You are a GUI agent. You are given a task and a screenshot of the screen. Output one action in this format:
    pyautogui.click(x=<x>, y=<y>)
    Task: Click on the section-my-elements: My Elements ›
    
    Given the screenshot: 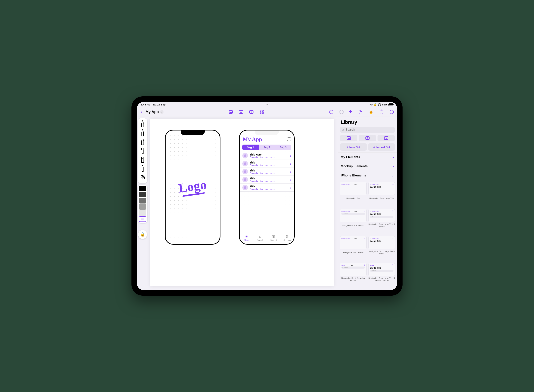 What is the action you would take?
    pyautogui.click(x=367, y=157)
    